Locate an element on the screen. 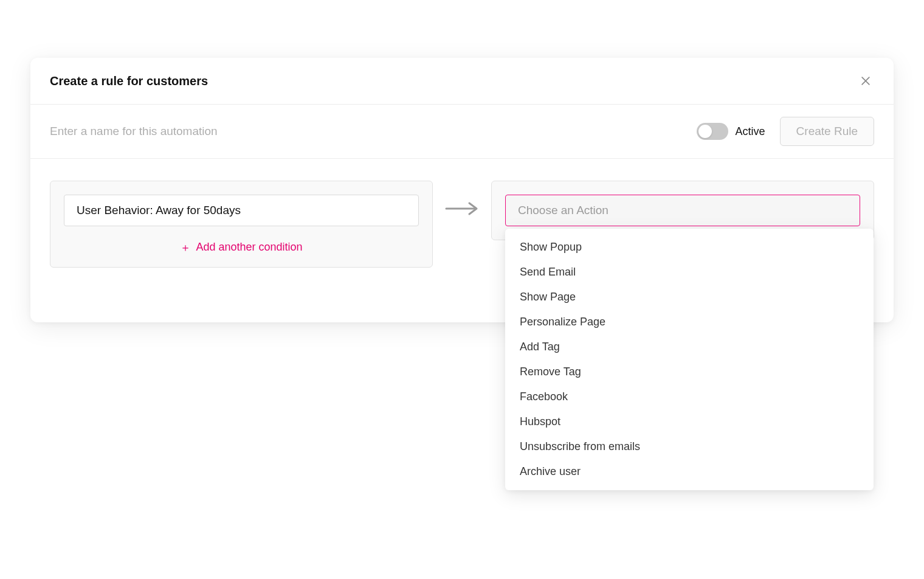 This screenshot has height=579, width=924. action-option: Send Email is located at coordinates (689, 272).